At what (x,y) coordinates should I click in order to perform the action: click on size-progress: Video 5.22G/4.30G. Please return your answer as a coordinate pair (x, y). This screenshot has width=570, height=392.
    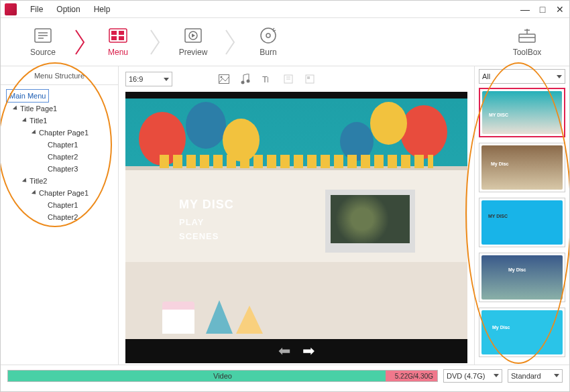
    Looking at the image, I should click on (223, 376).